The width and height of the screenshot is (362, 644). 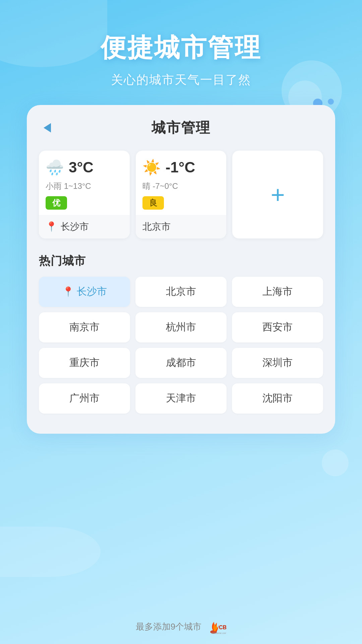 I want to click on city-bottom-changsha: 📍 长沙市, so click(x=84, y=227).